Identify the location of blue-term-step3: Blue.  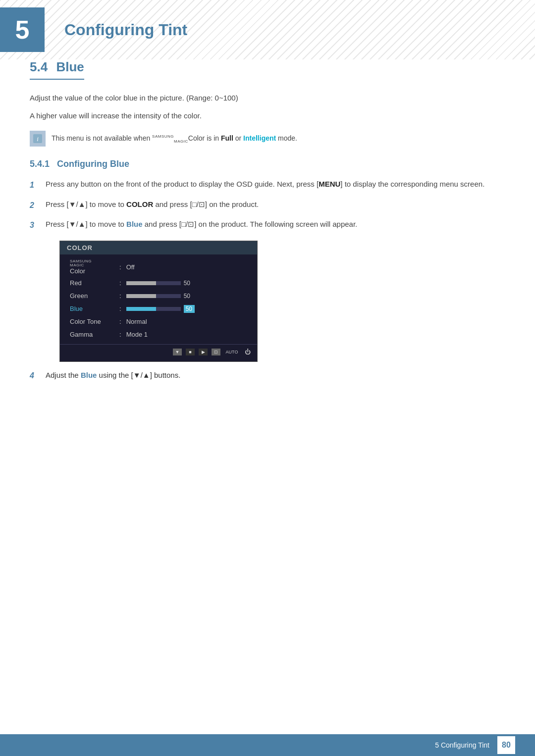
(135, 224).